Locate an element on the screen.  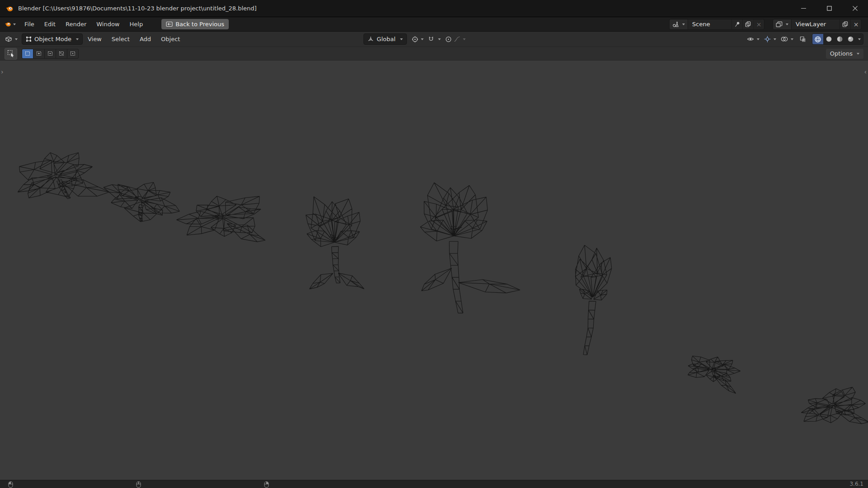
solid-sphere-icon is located at coordinates (829, 39).